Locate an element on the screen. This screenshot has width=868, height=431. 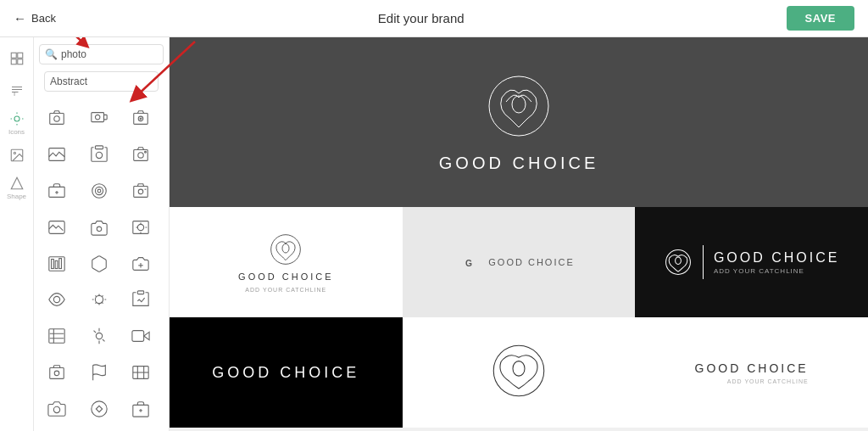
back-button: ← Back is located at coordinates (35, 19).